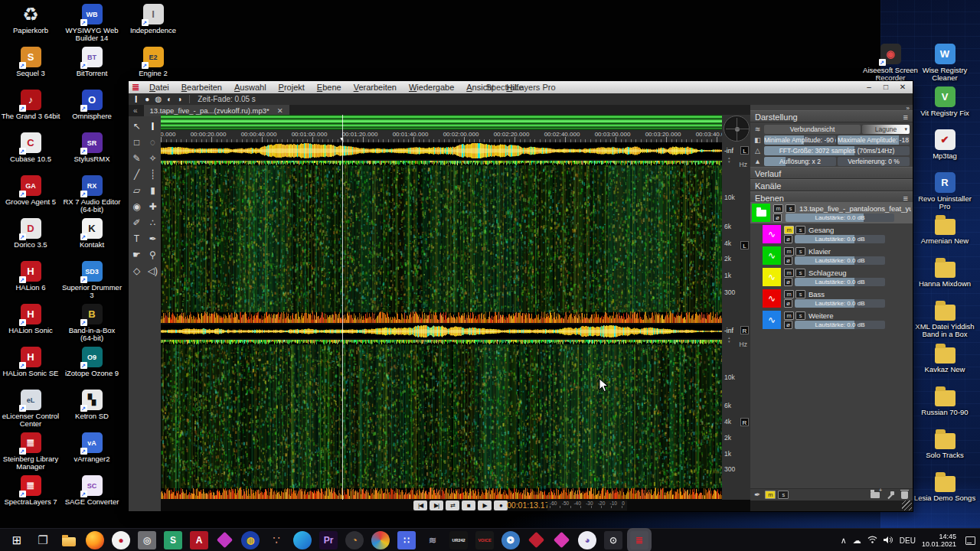 The height and width of the screenshot is (551, 980). What do you see at coordinates (136, 126) in the screenshot?
I see `tool-button: ↖` at bounding box center [136, 126].